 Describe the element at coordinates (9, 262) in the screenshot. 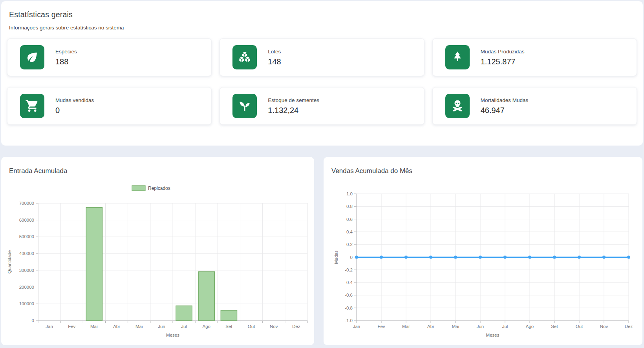

I see `svg-text: Quantidade` at that location.